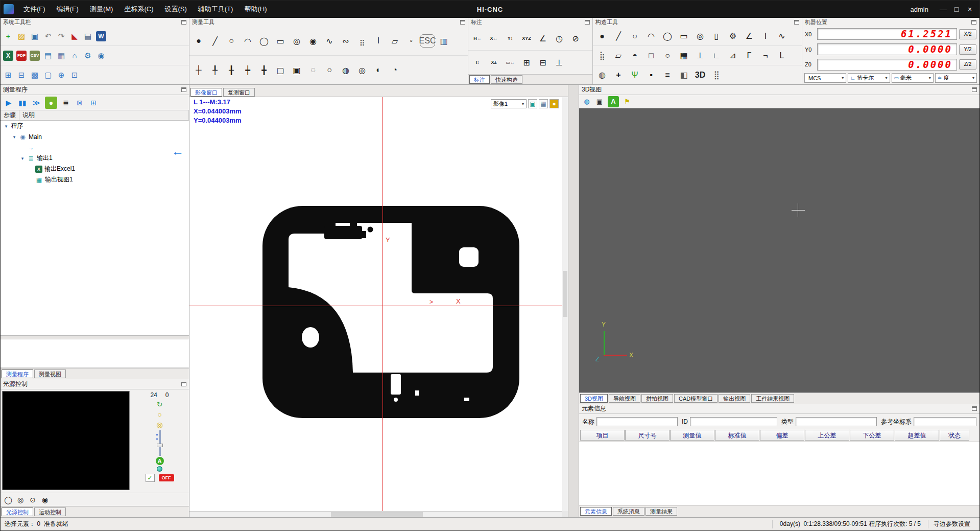 Image resolution: width=980 pixels, height=531 pixels. I want to click on construct-frame-icon: Γ, so click(749, 56).